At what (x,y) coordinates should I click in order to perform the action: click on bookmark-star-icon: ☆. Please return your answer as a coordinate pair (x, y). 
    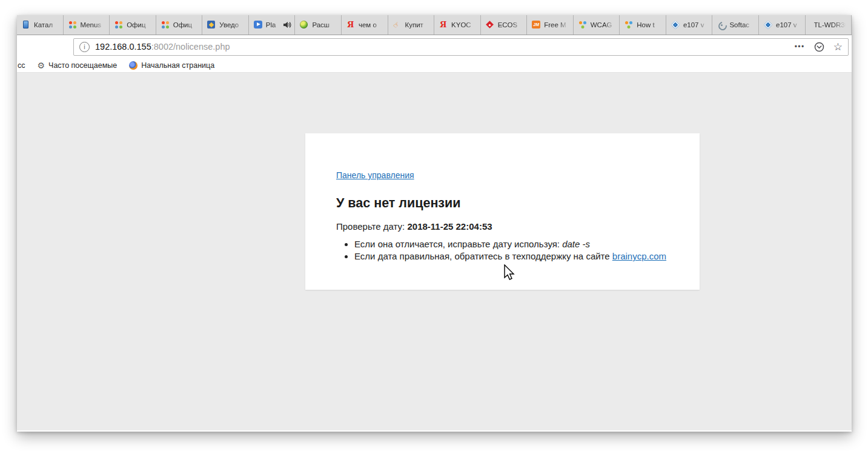
    Looking at the image, I should click on (838, 47).